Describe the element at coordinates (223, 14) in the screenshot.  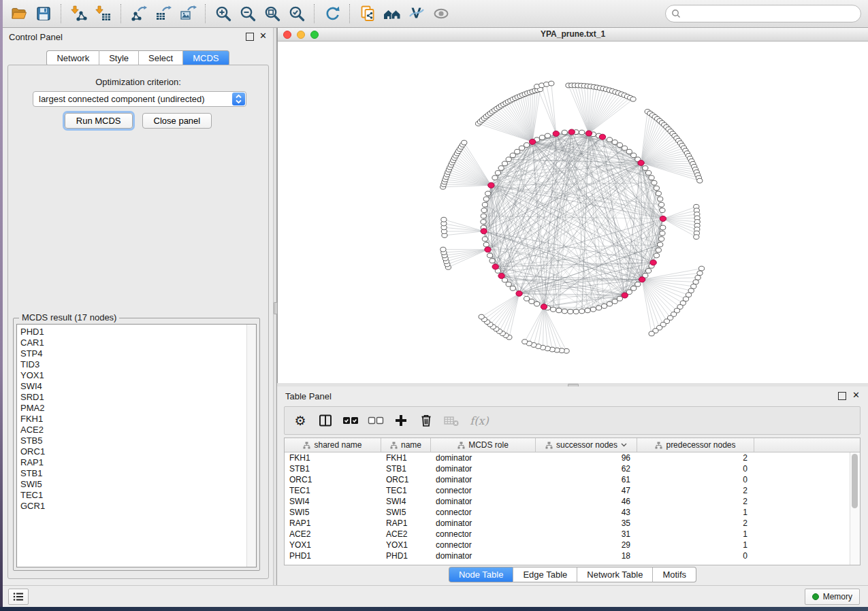
I see `zoom-in-icon` at that location.